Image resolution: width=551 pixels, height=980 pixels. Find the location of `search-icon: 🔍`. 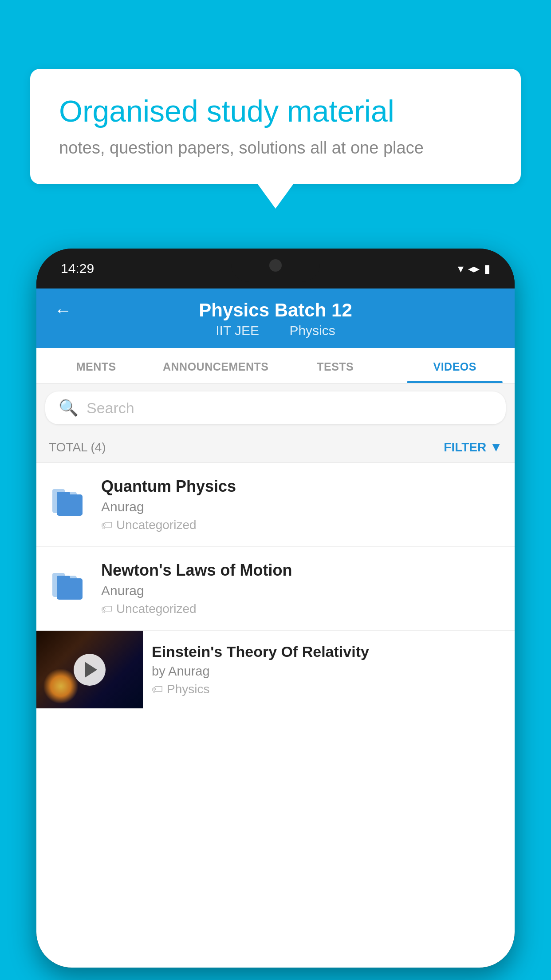

search-icon: 🔍 is located at coordinates (68, 408).